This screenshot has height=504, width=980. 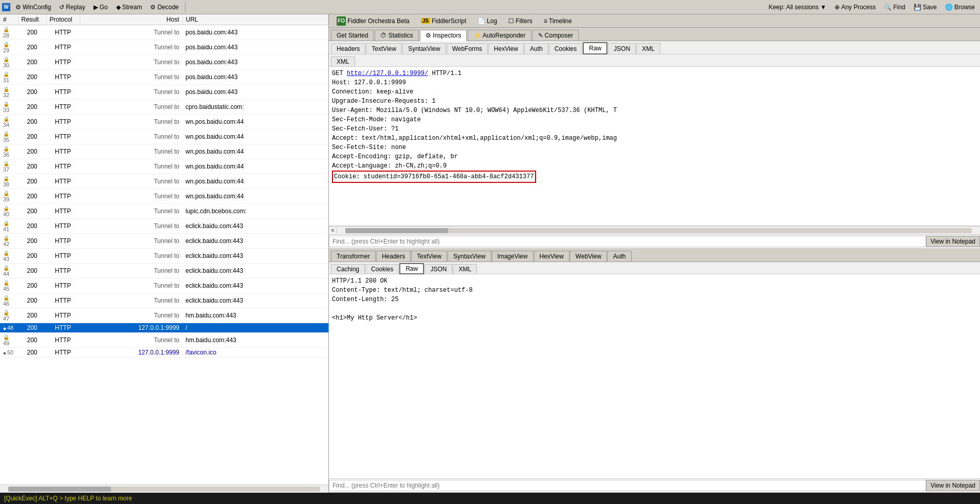 What do you see at coordinates (164, 212) in the screenshot?
I see `table-row: 🔒40200HTTPTunnel tolupic.cdn.bcebos.com:` at bounding box center [164, 212].